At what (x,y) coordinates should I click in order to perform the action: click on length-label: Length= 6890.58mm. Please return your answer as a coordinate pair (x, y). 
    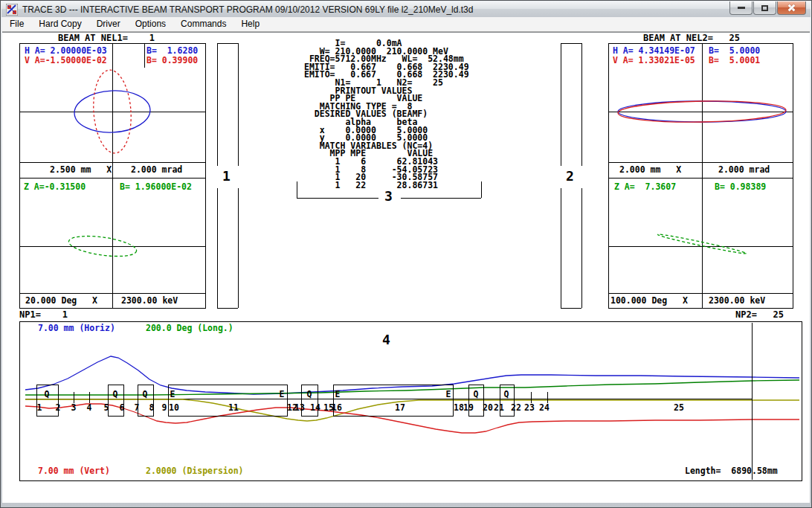
    Looking at the image, I should click on (732, 471).